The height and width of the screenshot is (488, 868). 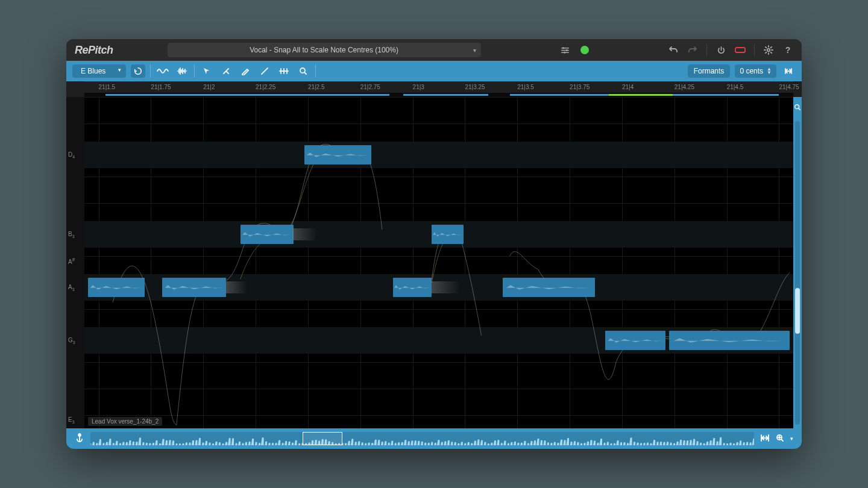 I want to click on zoom-vertical-icon, so click(x=796, y=107).